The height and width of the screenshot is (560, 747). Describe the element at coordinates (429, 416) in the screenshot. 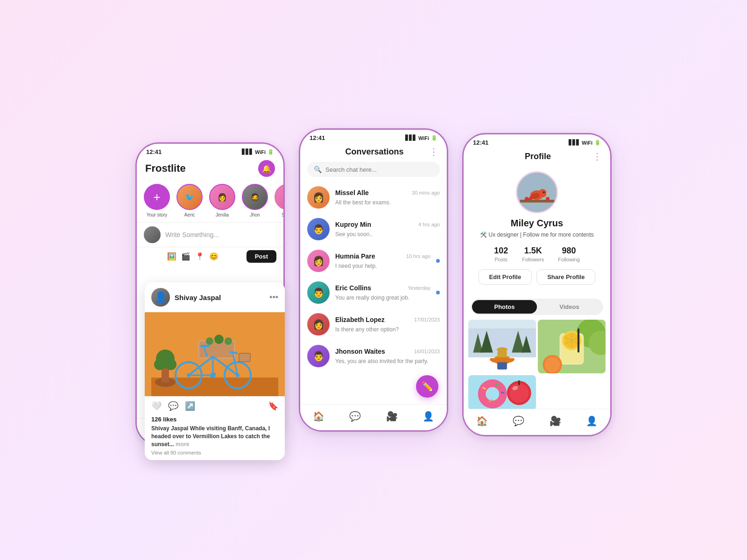

I see `nav-profile-2: 👤` at that location.